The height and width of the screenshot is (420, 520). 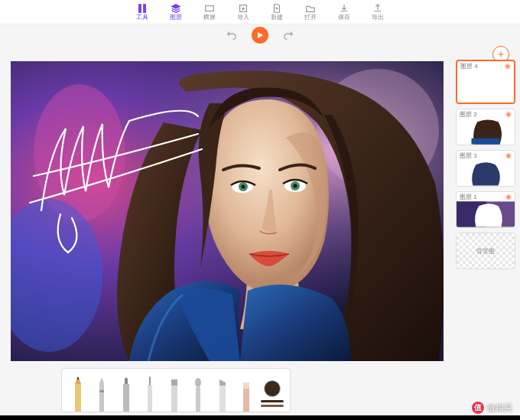 What do you see at coordinates (272, 396) in the screenshot?
I see `color-swatch-group` at bounding box center [272, 396].